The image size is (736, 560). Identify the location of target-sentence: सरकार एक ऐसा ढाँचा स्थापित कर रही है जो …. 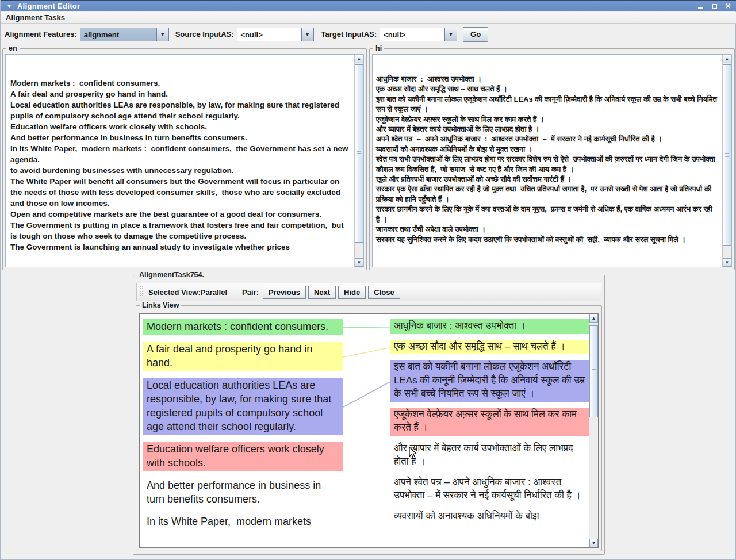
(547, 194).